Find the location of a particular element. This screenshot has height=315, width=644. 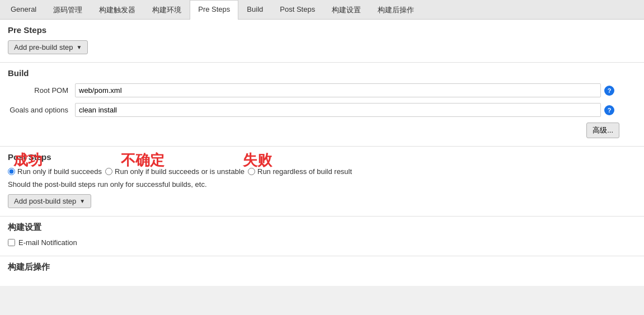

tab-settings: 构建设置 is located at coordinates (346, 10).